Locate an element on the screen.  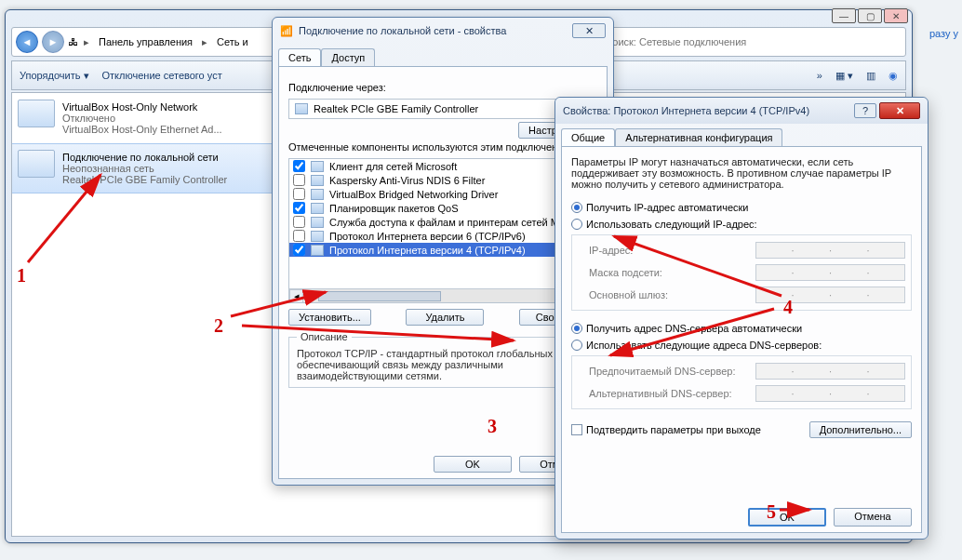
breadcrumb-sep is located at coordinates (87, 43).